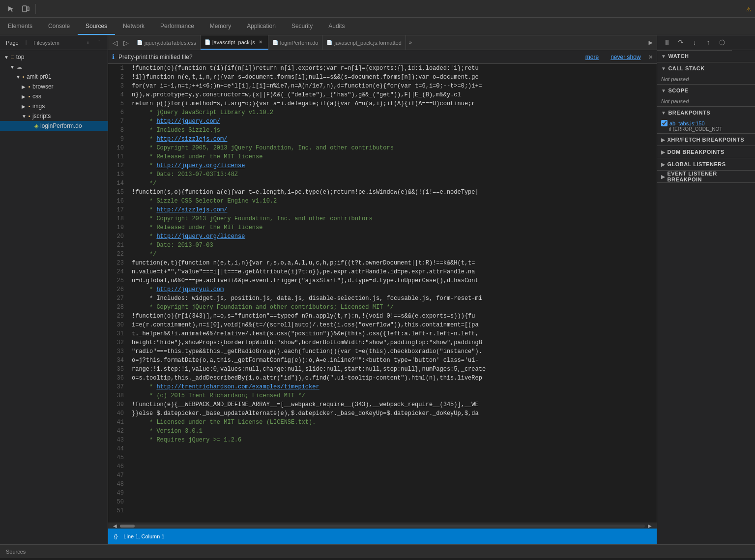 This screenshot has height=560, width=755. I want to click on deactivate-breakpoints-btn: ⬡, so click(722, 42).